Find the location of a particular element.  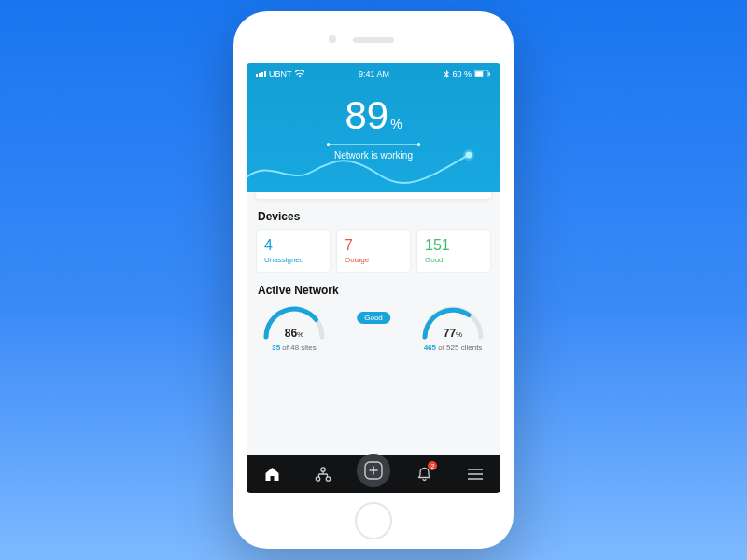

card-unassigned: 4 Unassigned is located at coordinates (293, 250).